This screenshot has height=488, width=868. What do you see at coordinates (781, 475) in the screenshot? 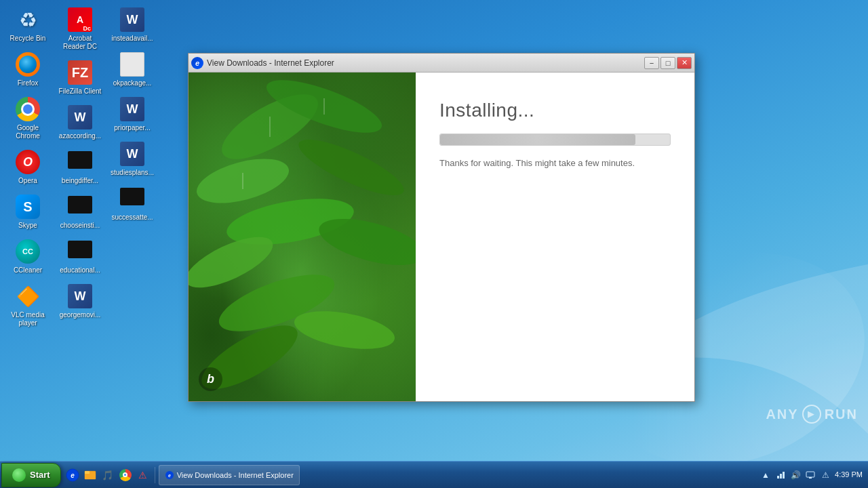
I see `tray-network-icon` at bounding box center [781, 475].